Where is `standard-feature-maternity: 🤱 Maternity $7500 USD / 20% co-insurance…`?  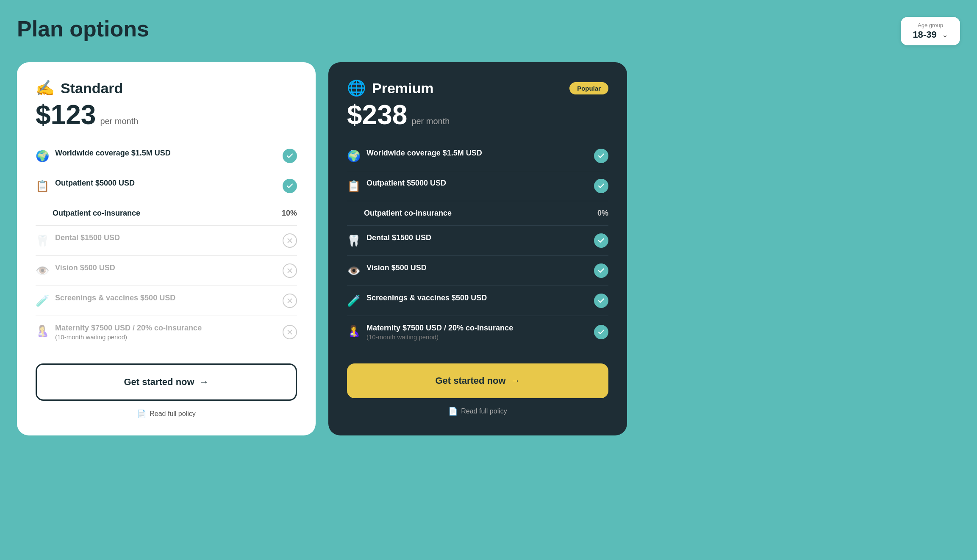 standard-feature-maternity: 🤱 Maternity $7500 USD / 20% co-insurance… is located at coordinates (166, 332).